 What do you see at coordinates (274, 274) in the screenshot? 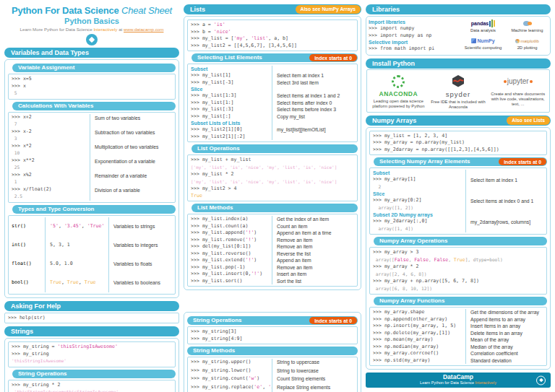
I see `table-row: >>> my_list.insert(0,'!')Insert an item` at bounding box center [274, 274].